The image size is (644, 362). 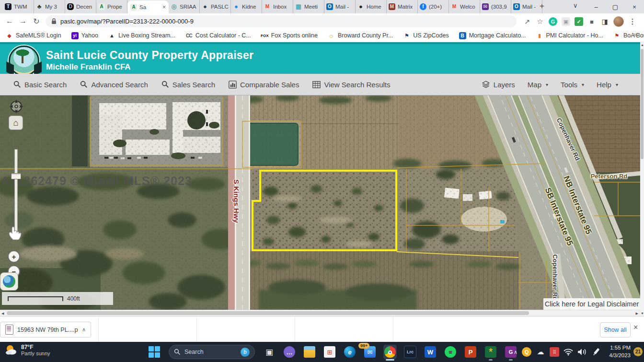 What do you see at coordinates (402, 7) in the screenshot?
I see `browser-tab: M Matrix` at bounding box center [402, 7].